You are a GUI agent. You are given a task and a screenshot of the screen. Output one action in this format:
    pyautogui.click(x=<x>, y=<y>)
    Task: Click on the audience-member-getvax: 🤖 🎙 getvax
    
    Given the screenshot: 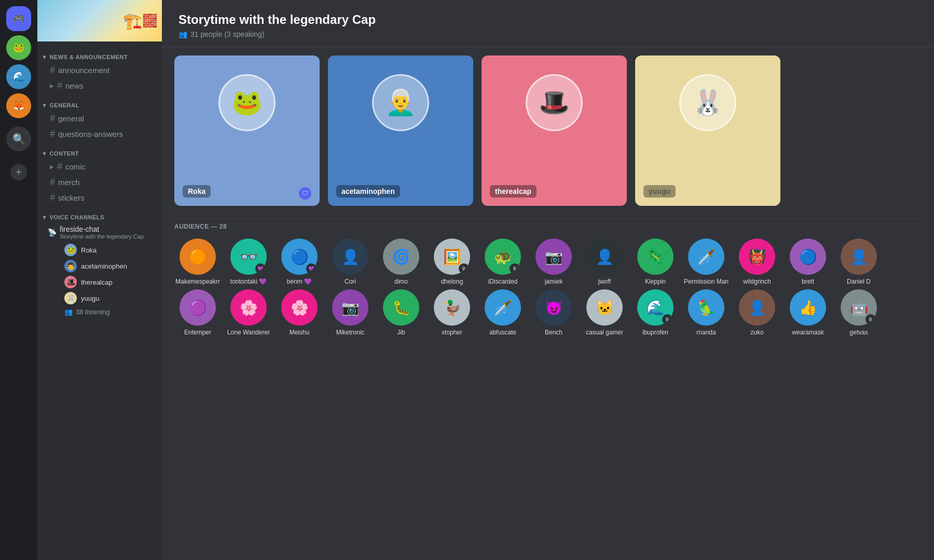 What is the action you would take?
    pyautogui.click(x=859, y=313)
    